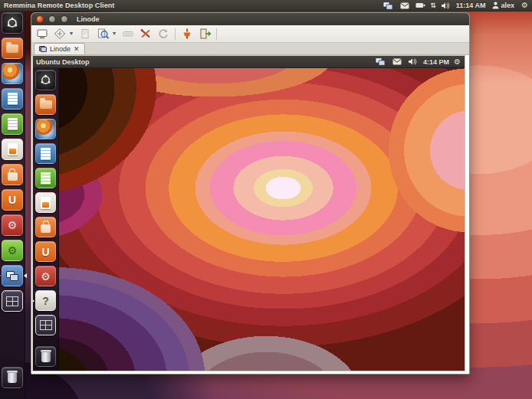  I want to click on username-label: alex, so click(509, 5).